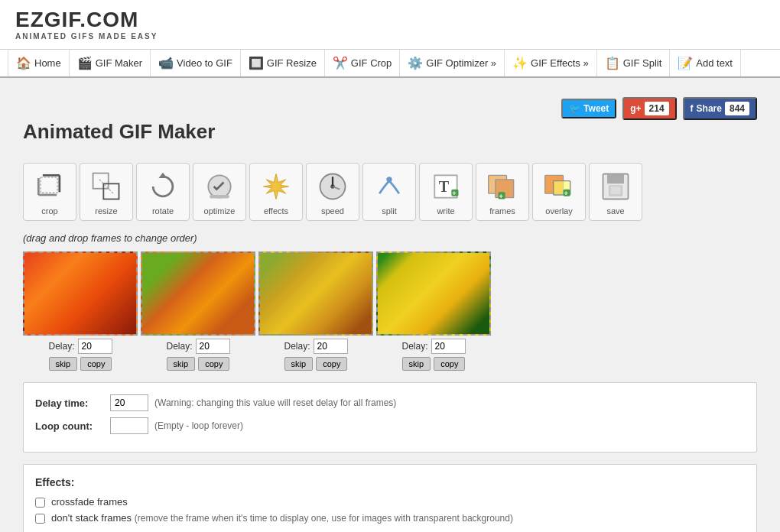  Describe the element at coordinates (106, 211) in the screenshot. I see `resize-tool-label: resize` at that location.